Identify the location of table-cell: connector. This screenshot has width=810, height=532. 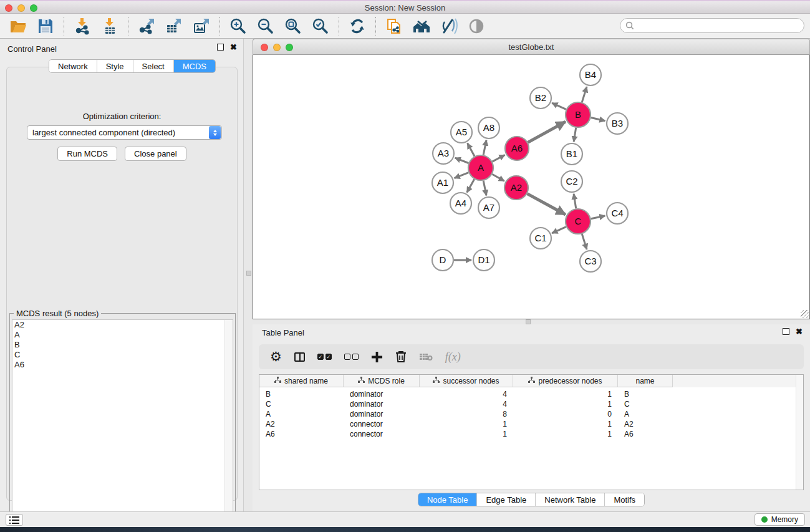
(382, 424).